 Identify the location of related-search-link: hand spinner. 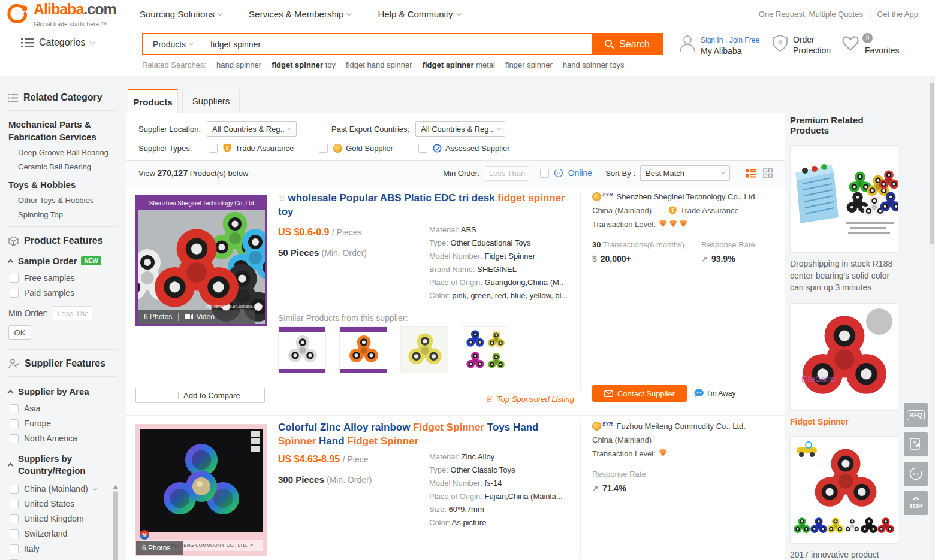
(239, 65).